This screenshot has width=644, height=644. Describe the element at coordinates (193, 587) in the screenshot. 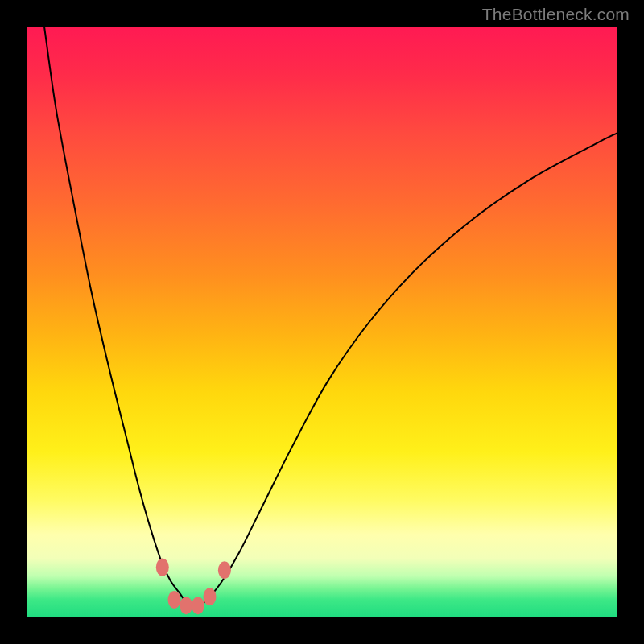

I see `chart-markers` at that location.